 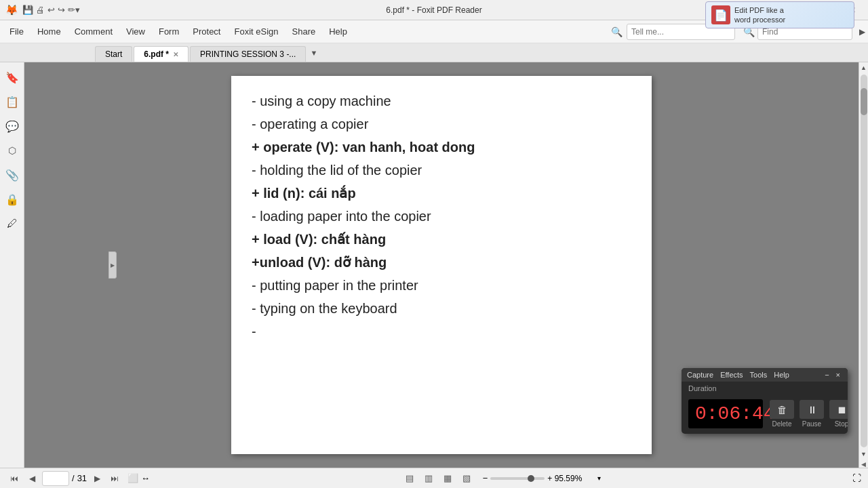 What do you see at coordinates (617, 32) in the screenshot?
I see `search-icon: 🔍` at bounding box center [617, 32].